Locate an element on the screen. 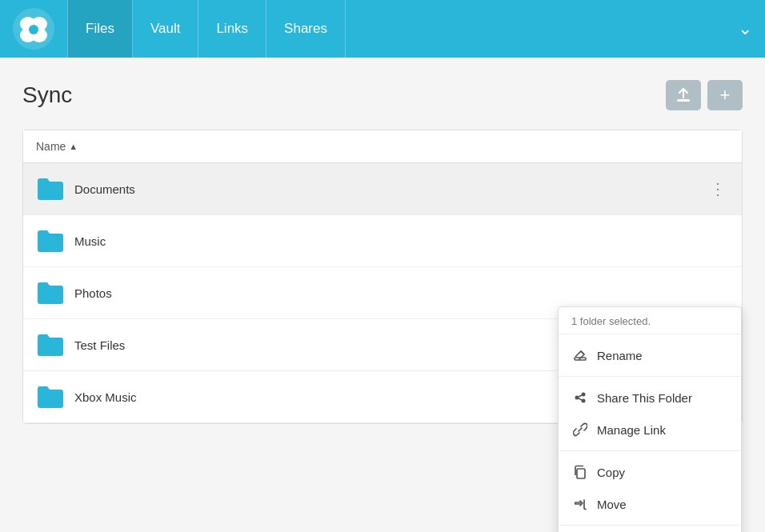 The height and width of the screenshot is (532, 765). context-menu-section-delete: Delete is located at coordinates (650, 529).